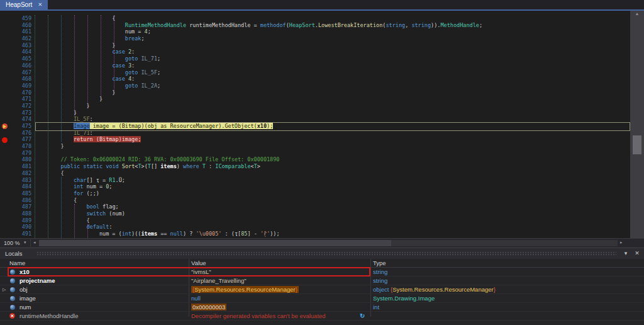  What do you see at coordinates (16, 66) in the screenshot?
I see `line-number: 466` at bounding box center [16, 66].